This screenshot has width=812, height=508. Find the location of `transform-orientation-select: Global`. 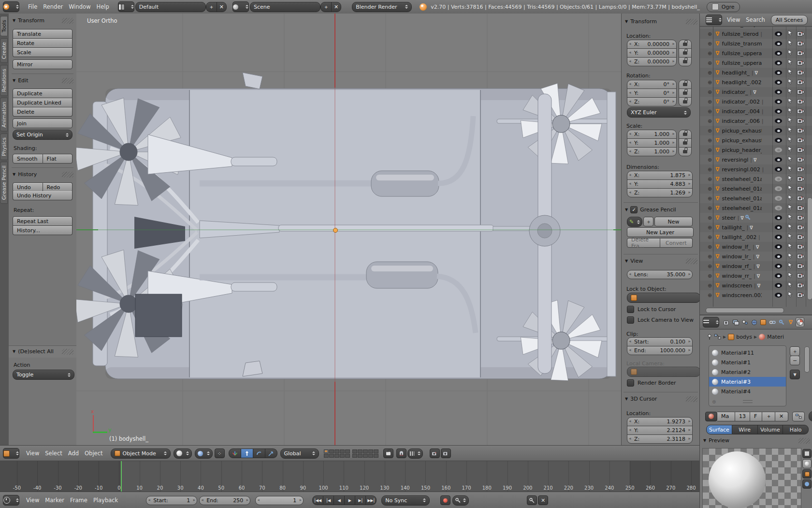

transform-orientation-select: Global is located at coordinates (300, 454).